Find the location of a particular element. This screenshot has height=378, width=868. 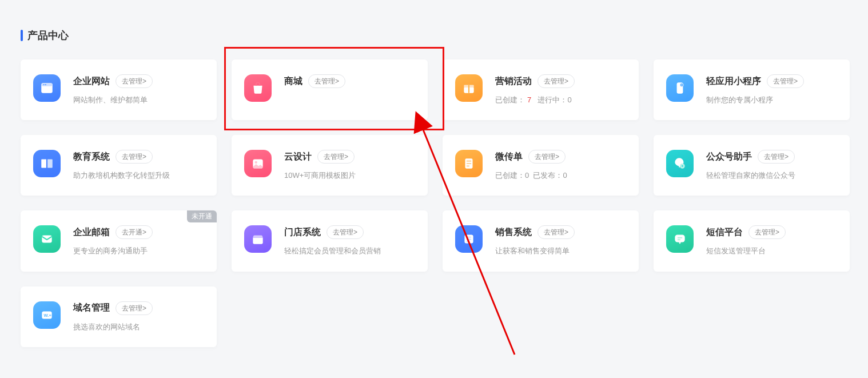

card-miniapp: 轻应用小程序 去管理> 制作您的专属小程序 is located at coordinates (751, 90).